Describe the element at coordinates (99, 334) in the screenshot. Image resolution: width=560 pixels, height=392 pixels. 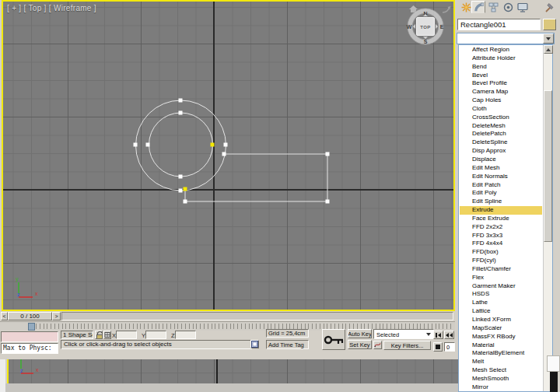
I see `lock-icon` at that location.